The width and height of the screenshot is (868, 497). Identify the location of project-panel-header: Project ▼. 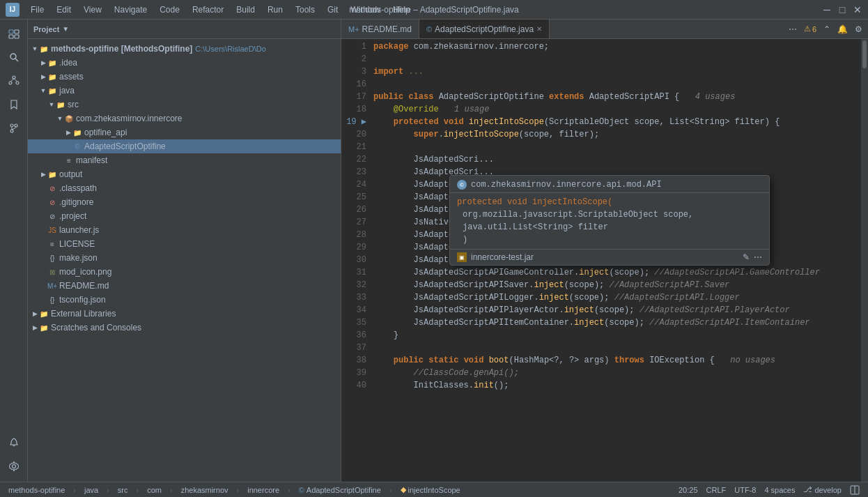
(184, 29).